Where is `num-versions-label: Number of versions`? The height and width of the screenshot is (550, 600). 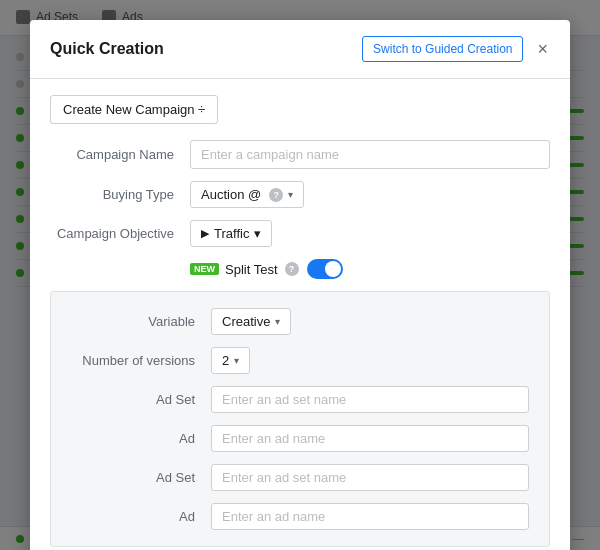 num-versions-label: Number of versions is located at coordinates (141, 360).